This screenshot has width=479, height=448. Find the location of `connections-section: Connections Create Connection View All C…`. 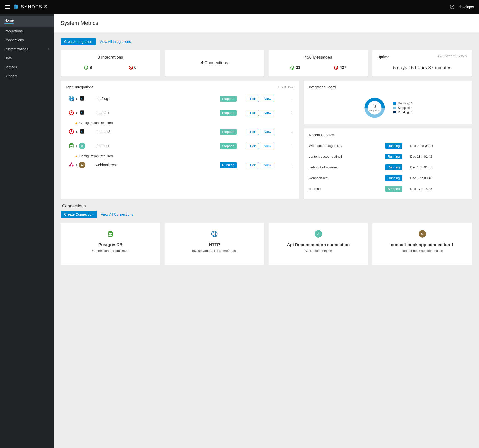

connections-section: Connections Create Connection View All C… is located at coordinates (266, 234).